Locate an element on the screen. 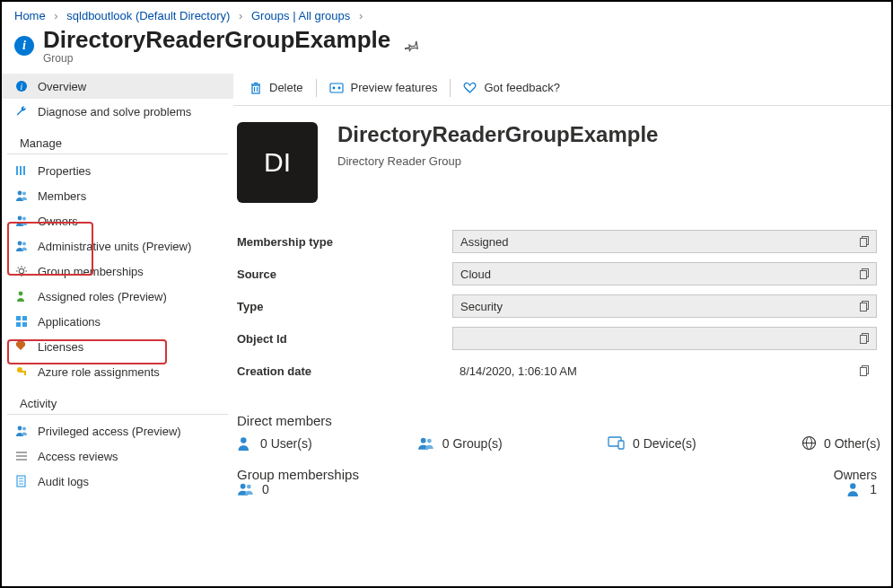  sidebar-item-privileged: Privileged access (Preview) is located at coordinates (118, 431).